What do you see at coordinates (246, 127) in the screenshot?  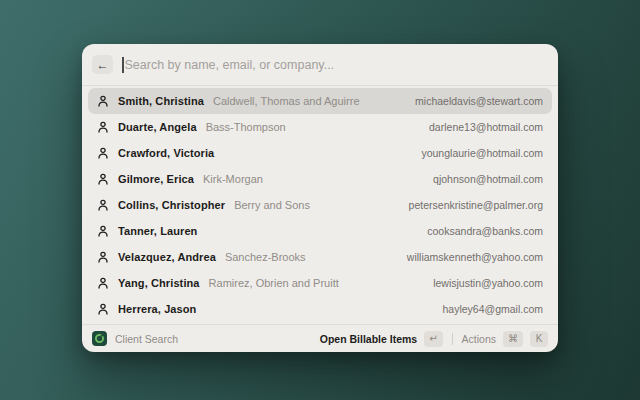 I see `result-company: Bass-Thompson` at bounding box center [246, 127].